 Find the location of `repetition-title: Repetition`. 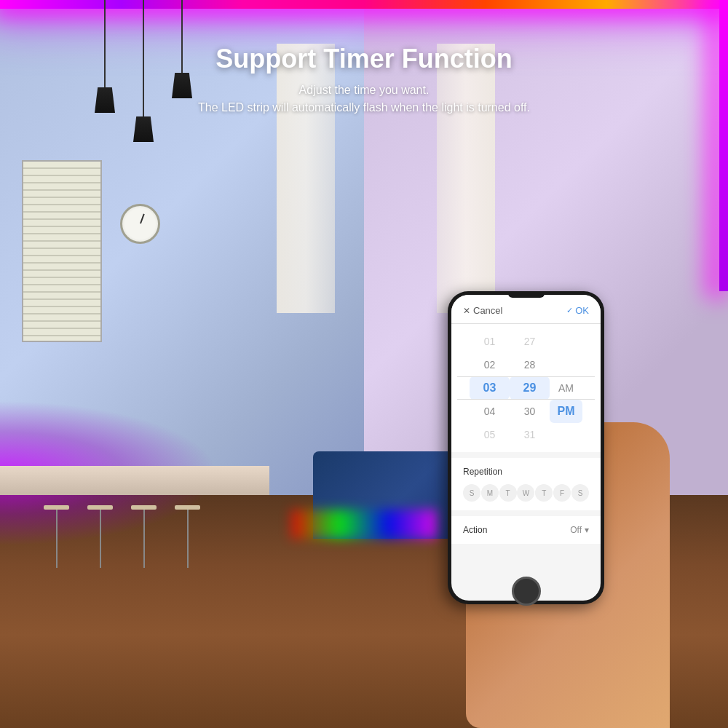

repetition-title: Repetition is located at coordinates (526, 472).